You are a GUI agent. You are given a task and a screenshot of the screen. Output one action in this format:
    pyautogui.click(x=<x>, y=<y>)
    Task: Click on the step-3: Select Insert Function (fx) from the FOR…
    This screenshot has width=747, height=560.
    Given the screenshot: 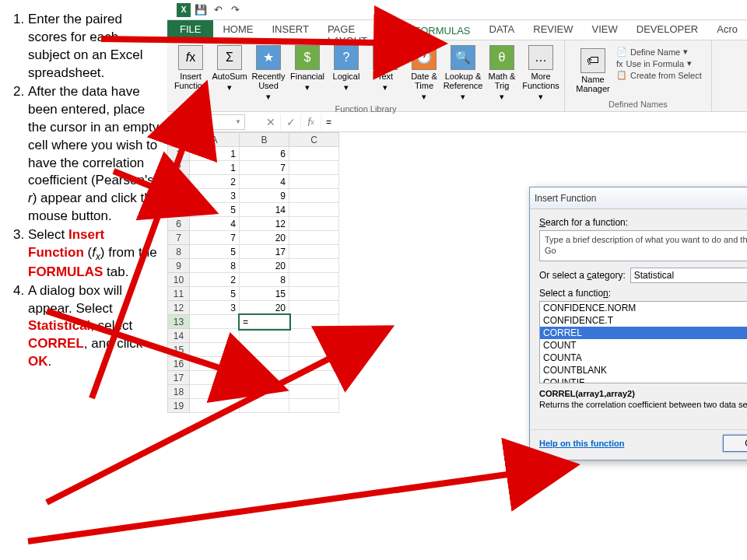 What is the action you would take?
    pyautogui.click(x=95, y=254)
    